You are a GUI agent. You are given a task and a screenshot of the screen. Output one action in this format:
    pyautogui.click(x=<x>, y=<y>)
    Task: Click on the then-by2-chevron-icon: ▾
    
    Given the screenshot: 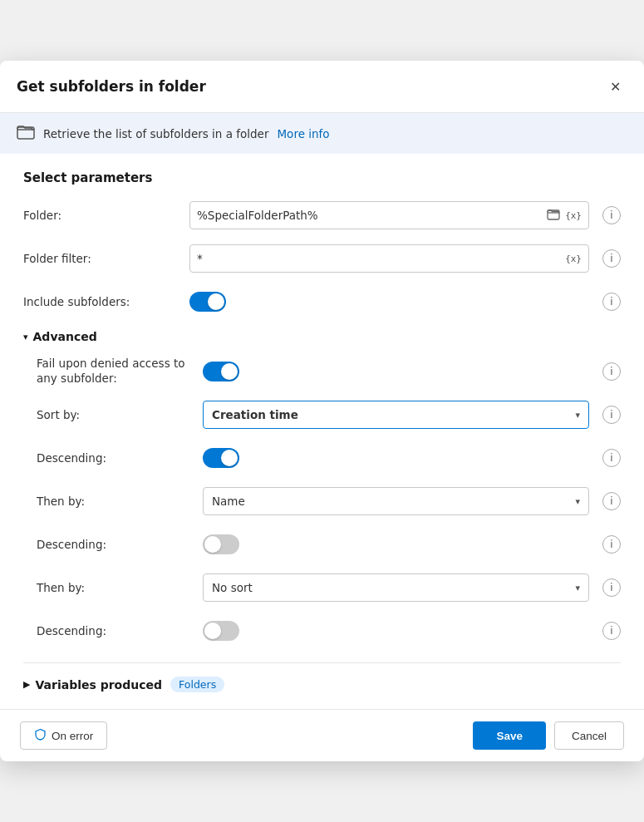 What is the action you would take?
    pyautogui.click(x=578, y=588)
    